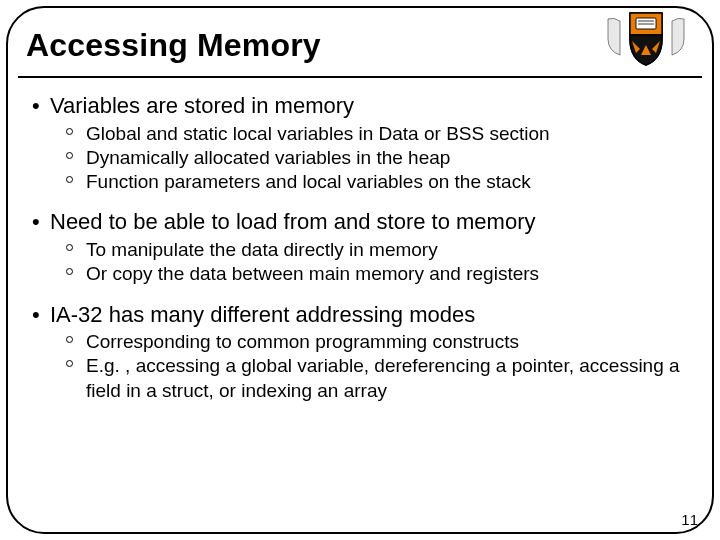 The width and height of the screenshot is (720, 540). What do you see at coordinates (360, 46) in the screenshot?
I see `title-bar: Accessing Memory` at bounding box center [360, 46].